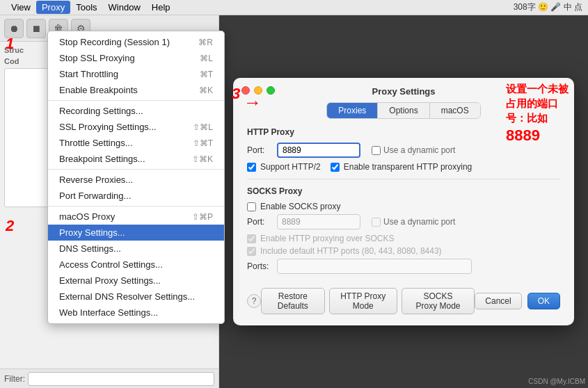 The image size is (588, 388). I want to click on maximize-button, so click(271, 90).